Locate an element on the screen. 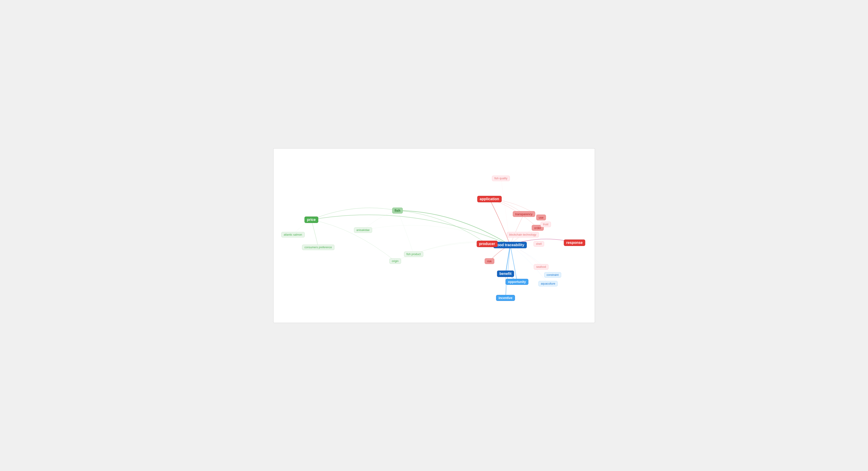 This screenshot has height=471, width=868. node-aquaculture: aquaculture is located at coordinates (548, 284).